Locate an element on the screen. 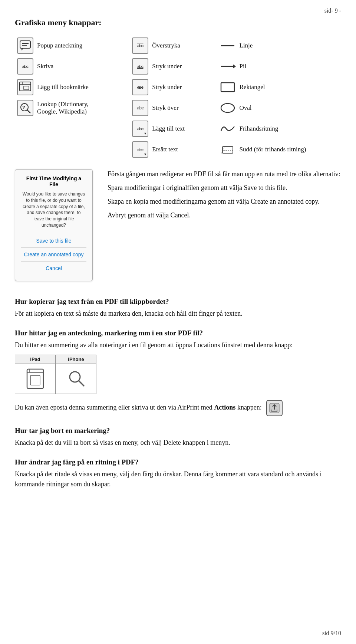  sudd-label: Sudd (för frihands ritning) is located at coordinates (289, 150).